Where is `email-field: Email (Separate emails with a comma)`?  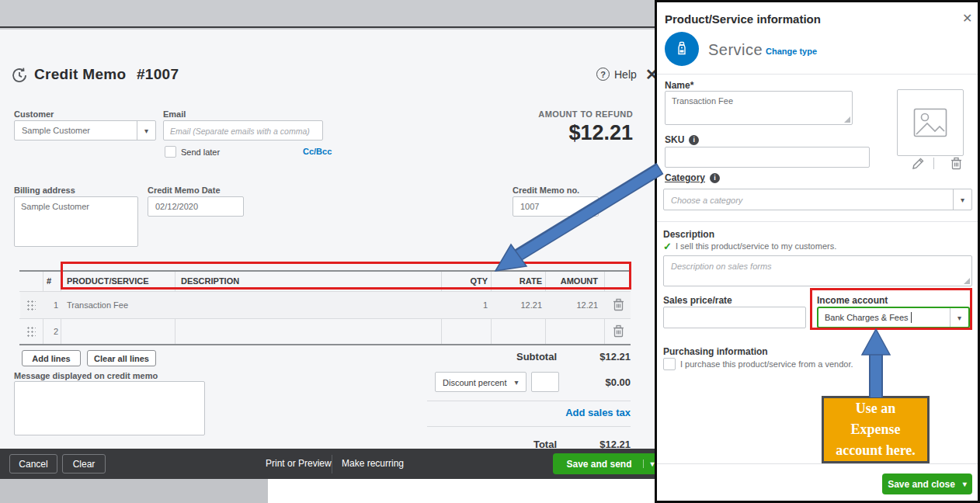
email-field: Email (Separate emails with a comma) is located at coordinates (243, 130).